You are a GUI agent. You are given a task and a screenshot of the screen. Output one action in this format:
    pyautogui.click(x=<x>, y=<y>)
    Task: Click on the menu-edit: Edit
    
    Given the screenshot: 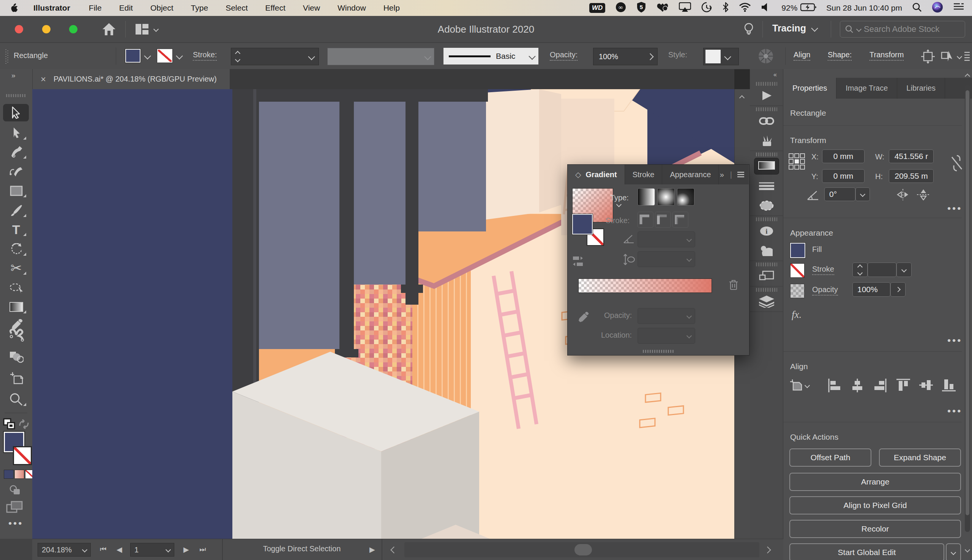 What is the action you would take?
    pyautogui.click(x=126, y=8)
    